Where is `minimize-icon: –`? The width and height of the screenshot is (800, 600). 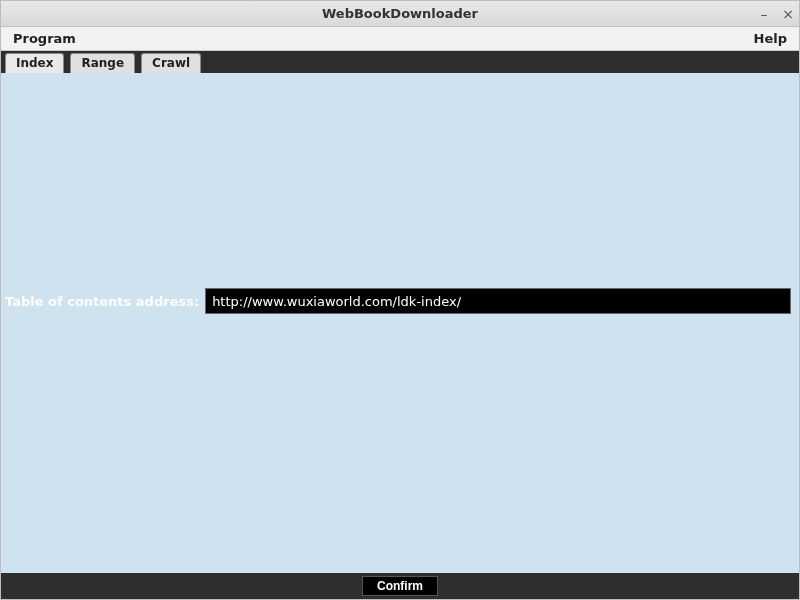
minimize-icon: – is located at coordinates (764, 14).